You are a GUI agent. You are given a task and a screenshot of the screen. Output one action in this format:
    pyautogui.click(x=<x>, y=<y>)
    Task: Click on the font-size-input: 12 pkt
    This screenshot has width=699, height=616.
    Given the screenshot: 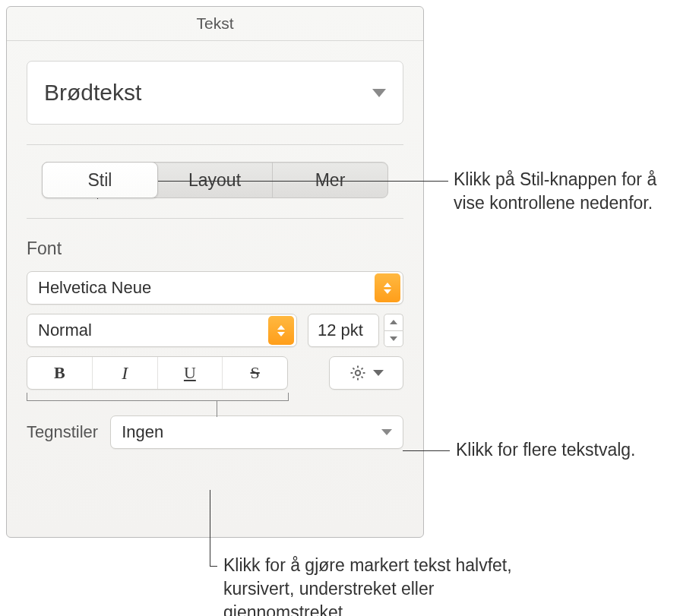 What is the action you would take?
    pyautogui.click(x=343, y=330)
    